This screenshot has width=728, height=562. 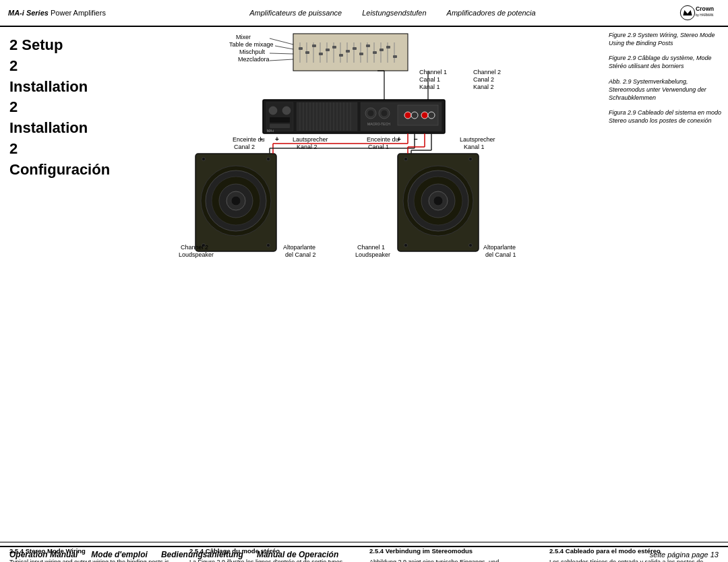 What do you see at coordinates (298, 555) in the screenshot?
I see `footer-manual-operacion: Manual de Operación` at bounding box center [298, 555].